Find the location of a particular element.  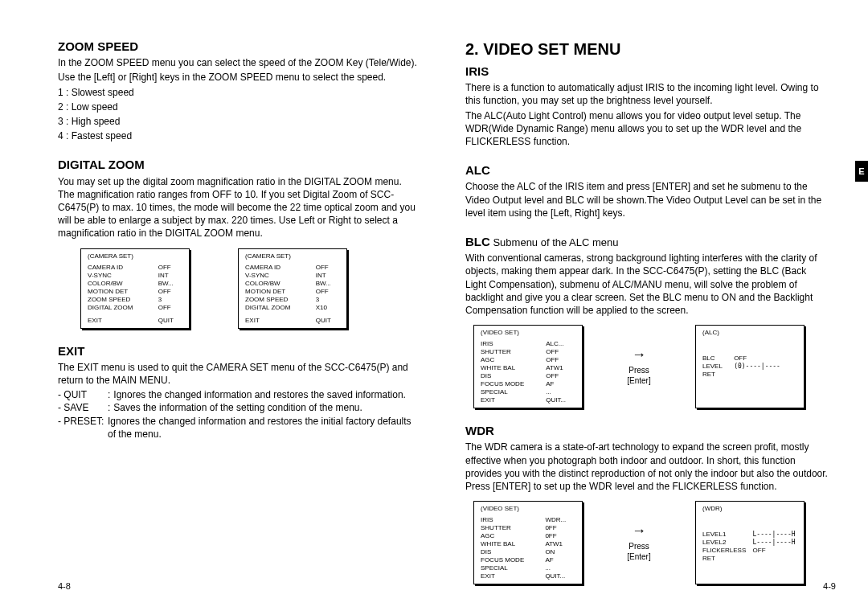

text: There is a function to automatically adj… is located at coordinates (646, 94).